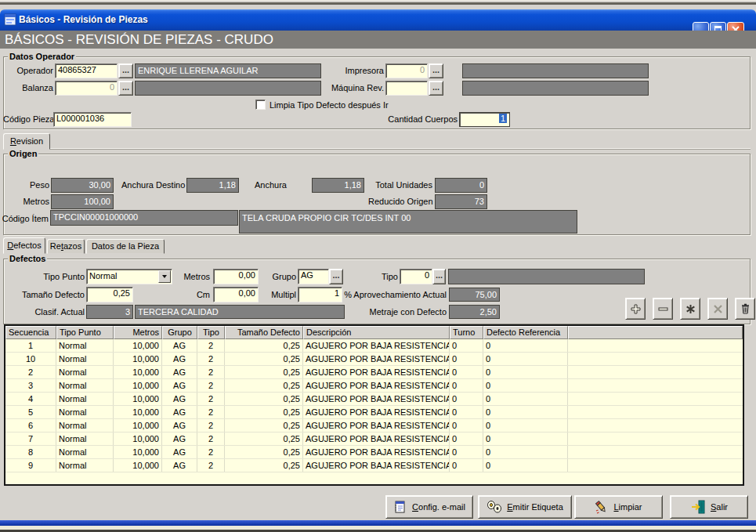 The image size is (756, 532). I want to click on limpia-tipo-defecto-checkbox, so click(260, 105).